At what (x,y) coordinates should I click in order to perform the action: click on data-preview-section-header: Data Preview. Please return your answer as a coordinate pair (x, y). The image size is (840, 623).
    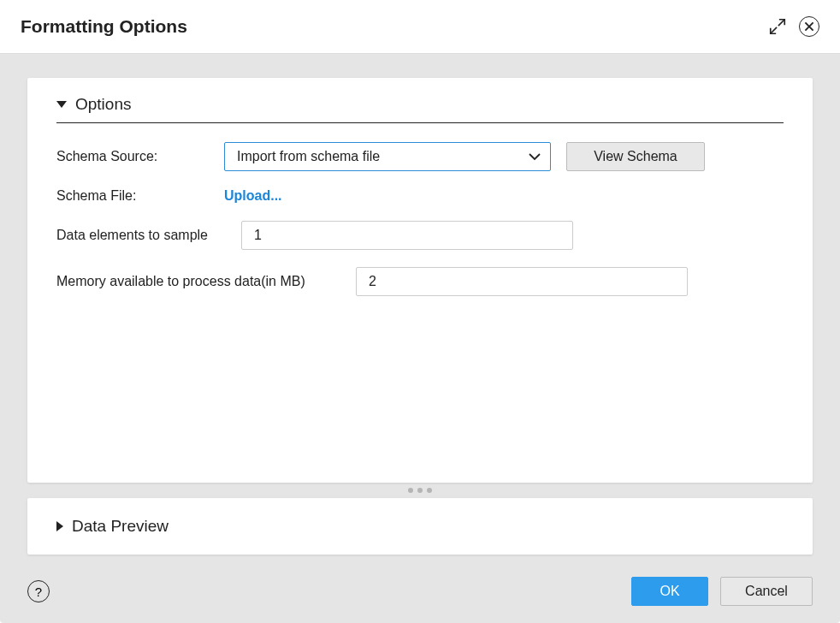
    Looking at the image, I should click on (420, 526).